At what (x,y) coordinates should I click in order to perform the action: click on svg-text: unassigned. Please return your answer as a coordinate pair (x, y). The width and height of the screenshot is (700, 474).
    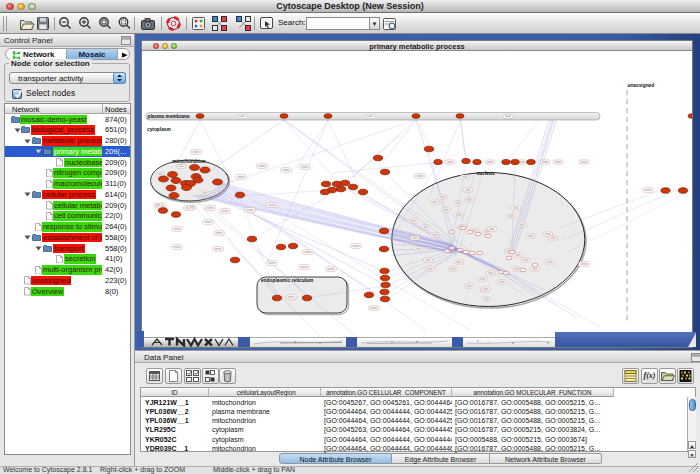
    Looking at the image, I should click on (642, 86).